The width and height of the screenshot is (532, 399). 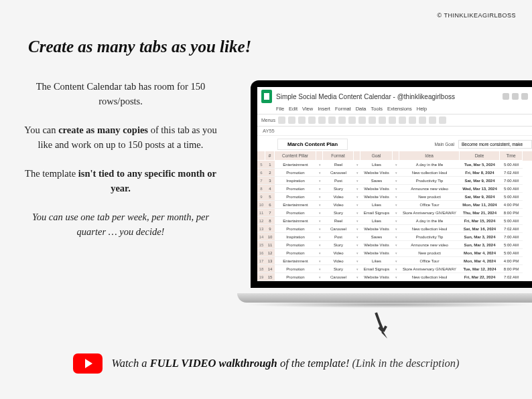 What do you see at coordinates (388, 305) in the screenshot?
I see `laptop-shadow` at bounding box center [388, 305].